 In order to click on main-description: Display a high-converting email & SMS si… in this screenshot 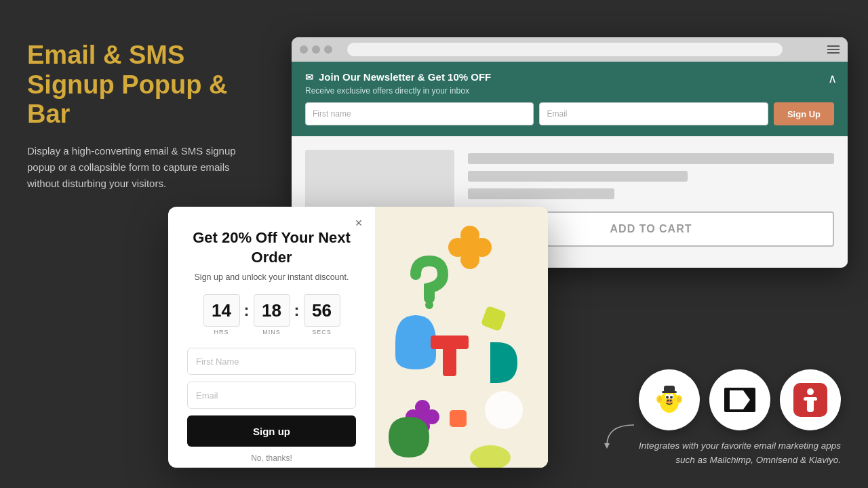, I will do `click(142, 167)`.